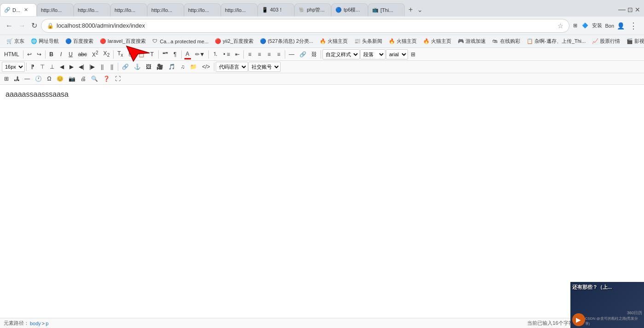  I want to click on tab-item: 🐘 php管..., so click(313, 10).